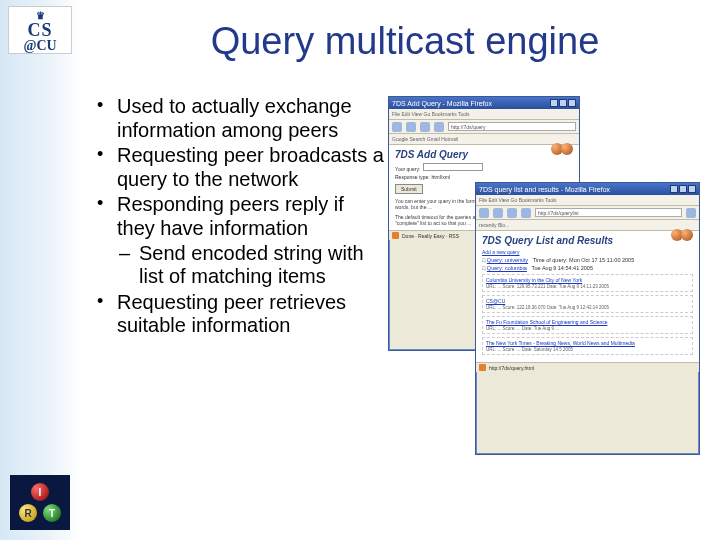  I want to click on status-text: Done · Really Easy · RSS, so click(430, 236).